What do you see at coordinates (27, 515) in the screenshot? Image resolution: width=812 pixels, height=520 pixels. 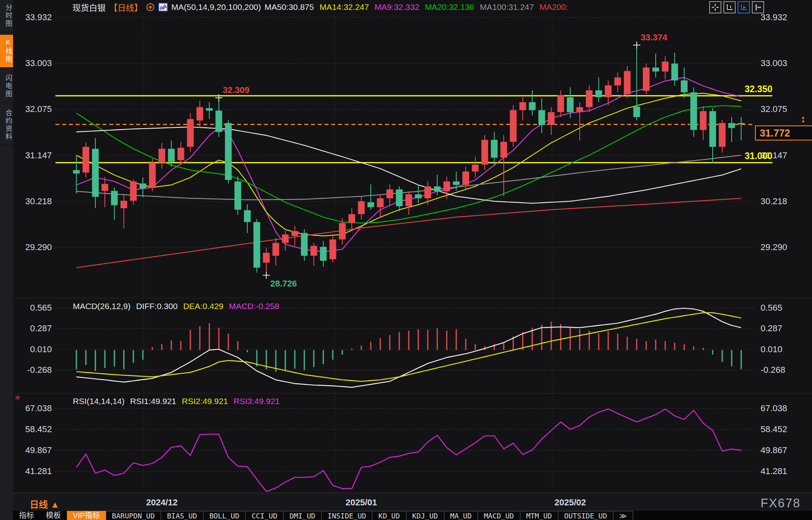 I see `indicator-tab-指标: 指标` at bounding box center [27, 515].